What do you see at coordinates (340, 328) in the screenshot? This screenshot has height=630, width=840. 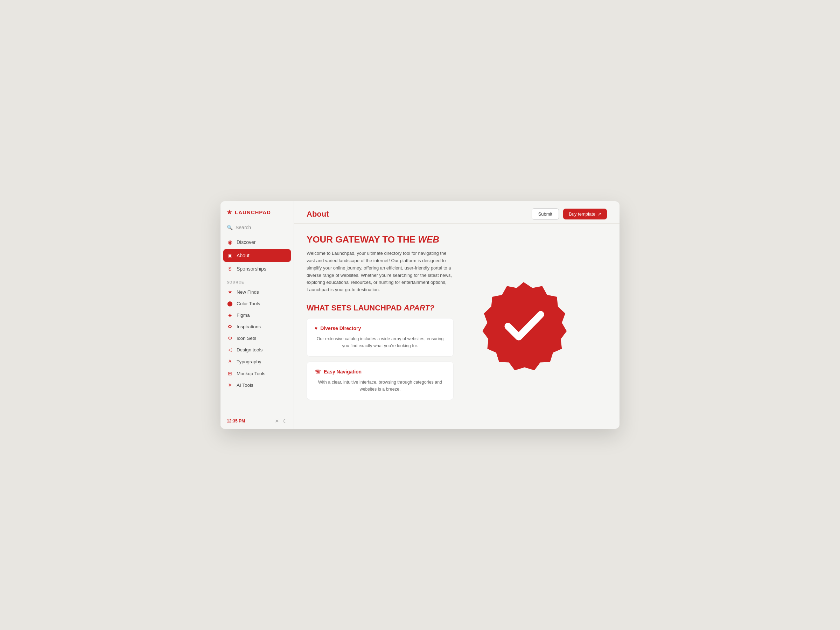 I see `diverse-directory-label: Diverse Directory` at bounding box center [340, 328].